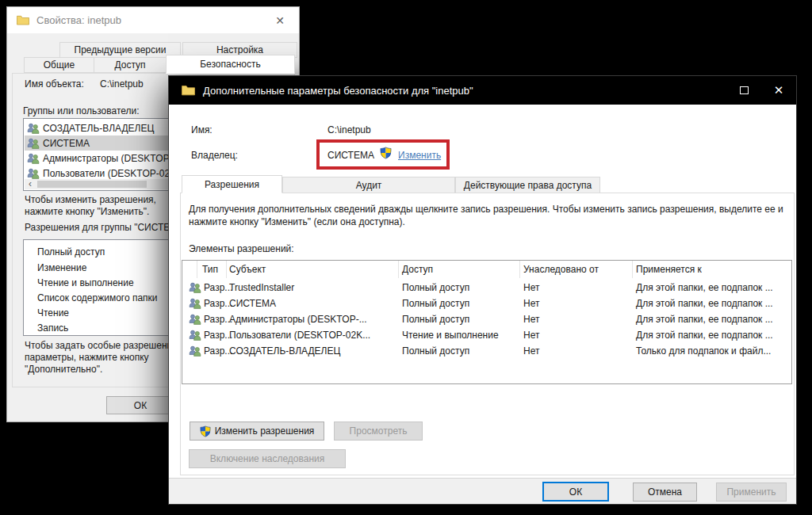 This screenshot has width=812, height=515. Describe the element at coordinates (71, 252) in the screenshot. I see `permission-item: Полный доступ` at that location.